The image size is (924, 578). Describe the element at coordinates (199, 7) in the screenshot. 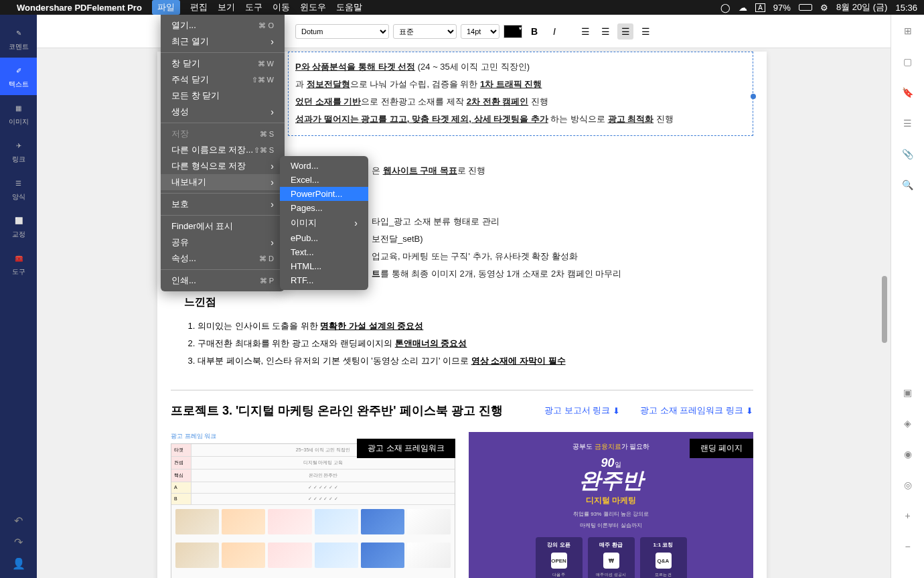

I see `menu-edit: 편집` at that location.